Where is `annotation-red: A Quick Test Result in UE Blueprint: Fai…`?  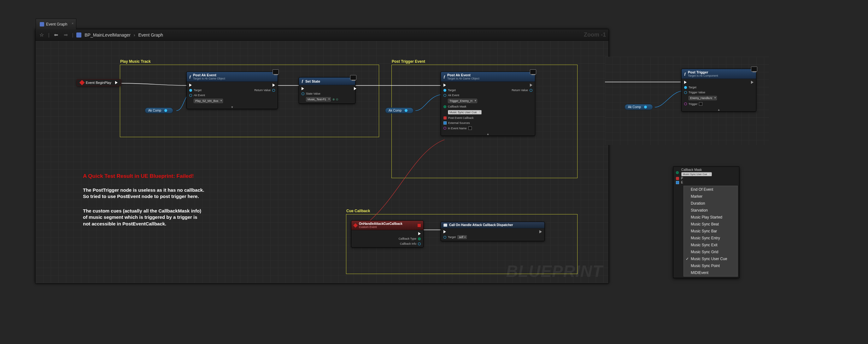
annotation-red: A Quick Test Result in UE Blueprint: Fai… is located at coordinates (138, 176).